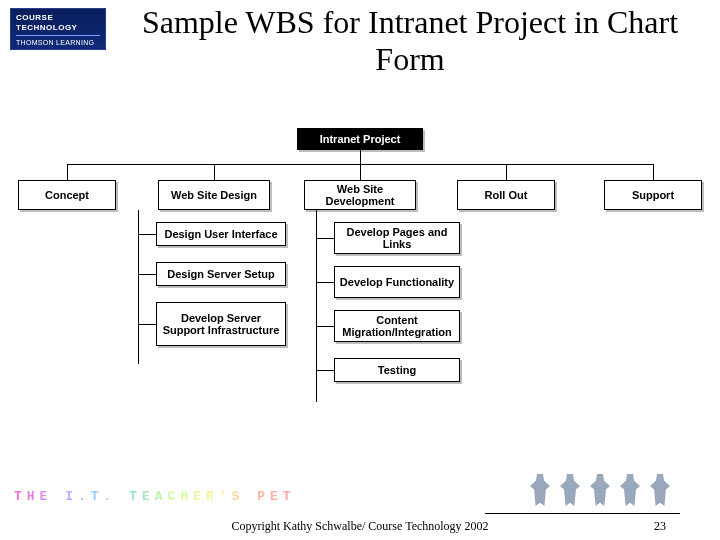 This screenshot has height=540, width=720. Describe the element at coordinates (58, 29) in the screenshot. I see `brand-logo-top: COURSE TECHNOLOGY THOMSON LEARNING` at that location.